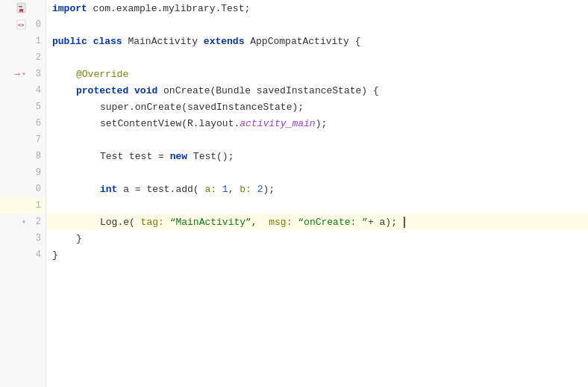  I want to click on fold-close-icon: ▾, so click(24, 222).